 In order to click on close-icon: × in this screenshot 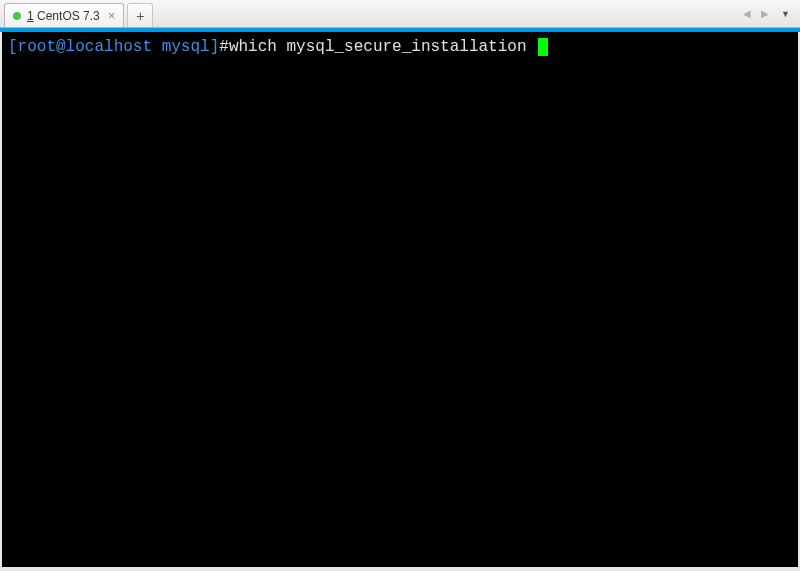, I will do `click(112, 16)`.